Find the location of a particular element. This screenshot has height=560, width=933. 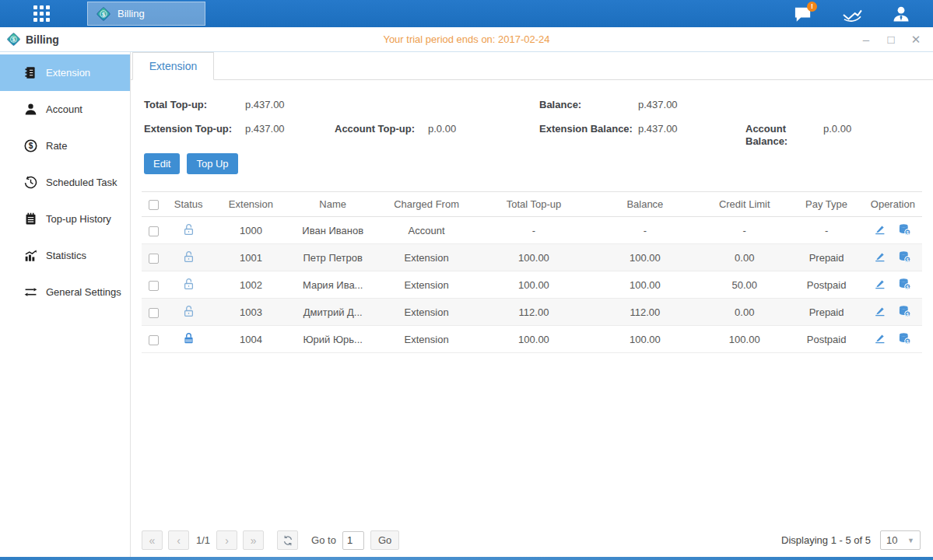

resource-monitor-button is located at coordinates (852, 14).